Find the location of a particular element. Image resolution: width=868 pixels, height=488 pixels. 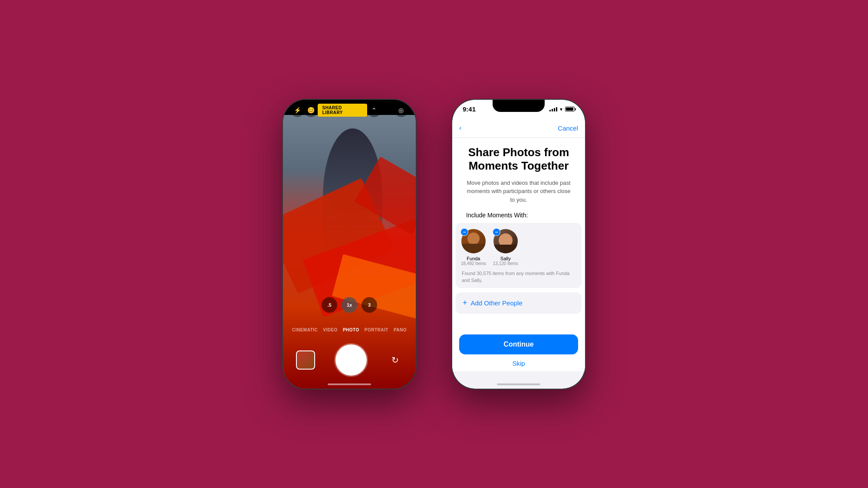

skip-button: Skip is located at coordinates (519, 364).